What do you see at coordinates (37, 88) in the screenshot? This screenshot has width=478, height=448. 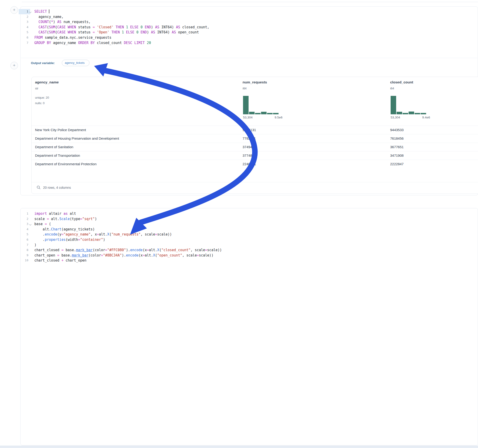 I see `column-type: str` at bounding box center [37, 88].